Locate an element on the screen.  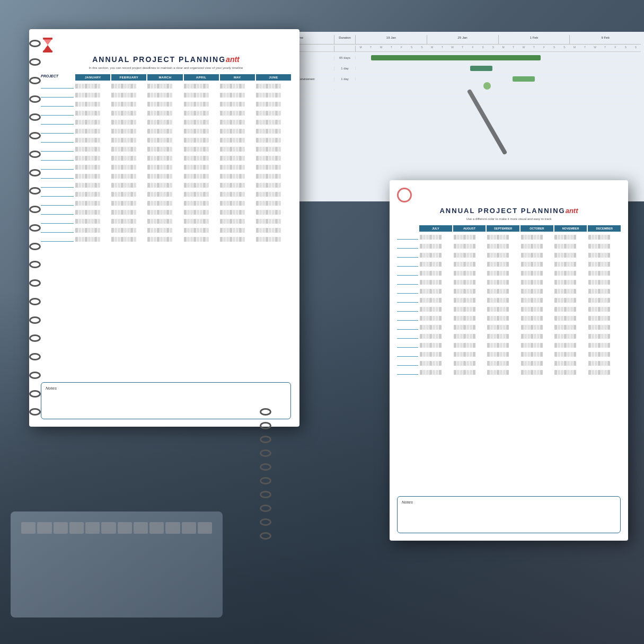
title-text: ANNUAL PROJECT PLANNING is located at coordinates (159, 59).